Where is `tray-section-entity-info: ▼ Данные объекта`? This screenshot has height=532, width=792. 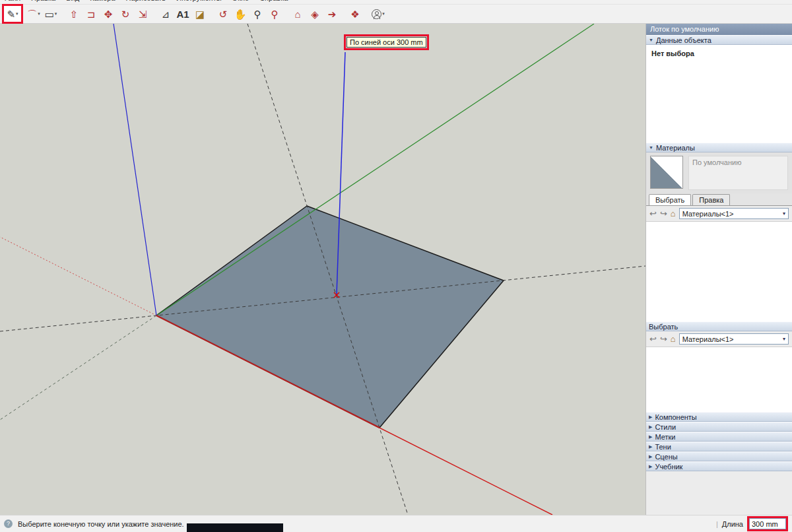 tray-section-entity-info: ▼ Данные объекта is located at coordinates (719, 40).